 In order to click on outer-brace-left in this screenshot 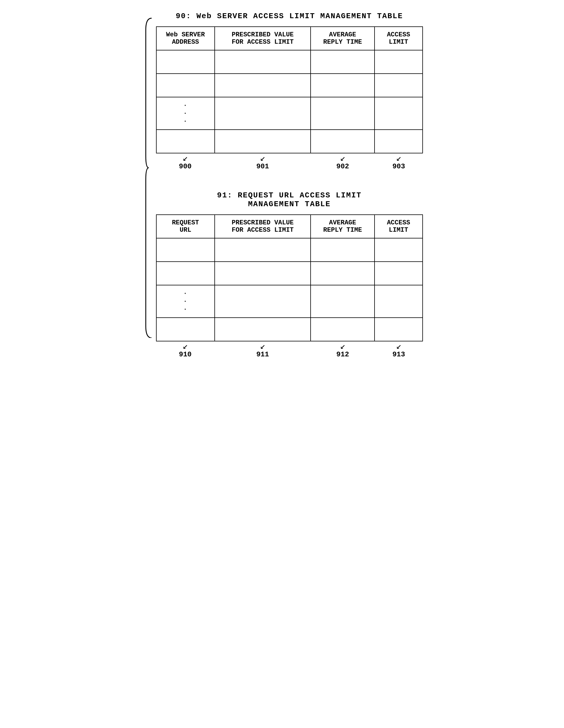, I will do `click(149, 185)`.